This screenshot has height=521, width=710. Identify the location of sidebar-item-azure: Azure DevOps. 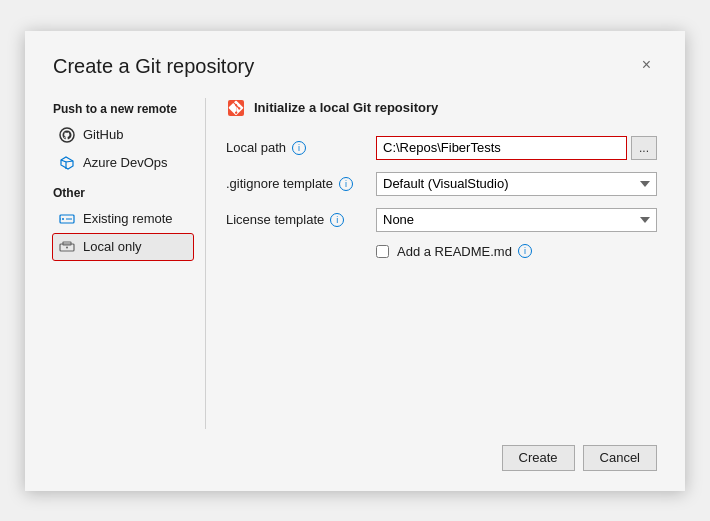
(123, 163).